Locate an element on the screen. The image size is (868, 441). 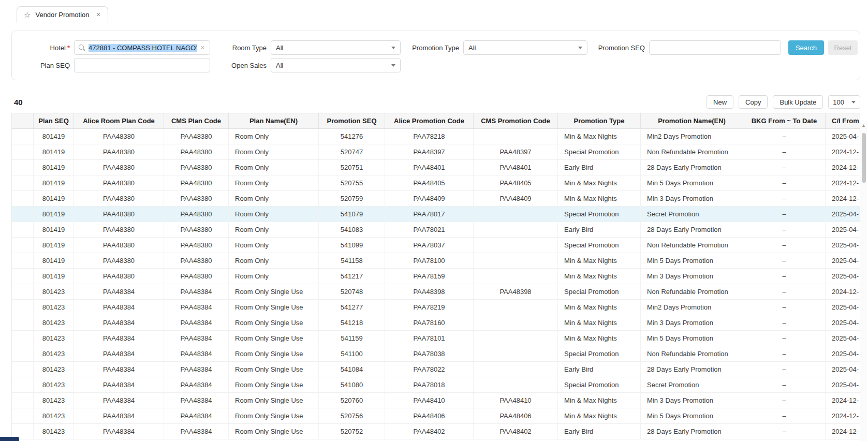
column-header-alice_promotion_code: Alice Promotion Code is located at coordinates (430, 121).